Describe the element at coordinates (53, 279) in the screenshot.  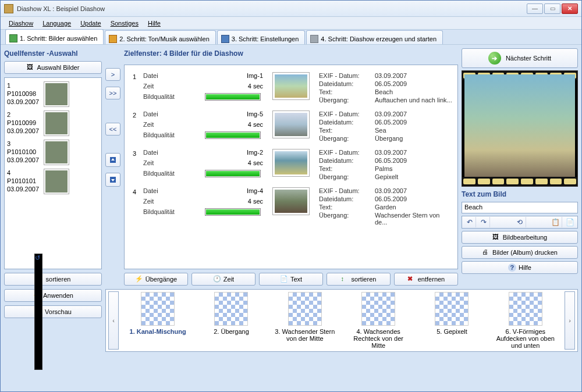
I see `source-sort-button: sortieren` at that location.